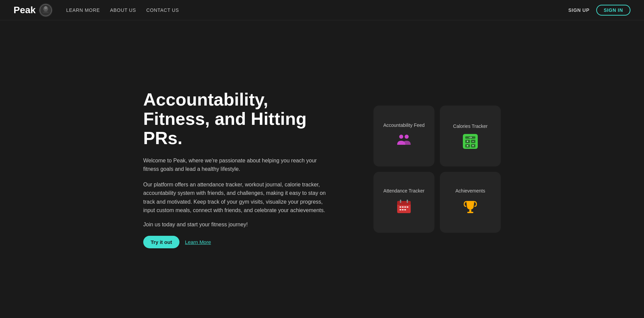 The height and width of the screenshot is (318, 644). Describe the element at coordinates (404, 191) in the screenshot. I see `attendance-tracker-label: Attendance Tracker` at that location.